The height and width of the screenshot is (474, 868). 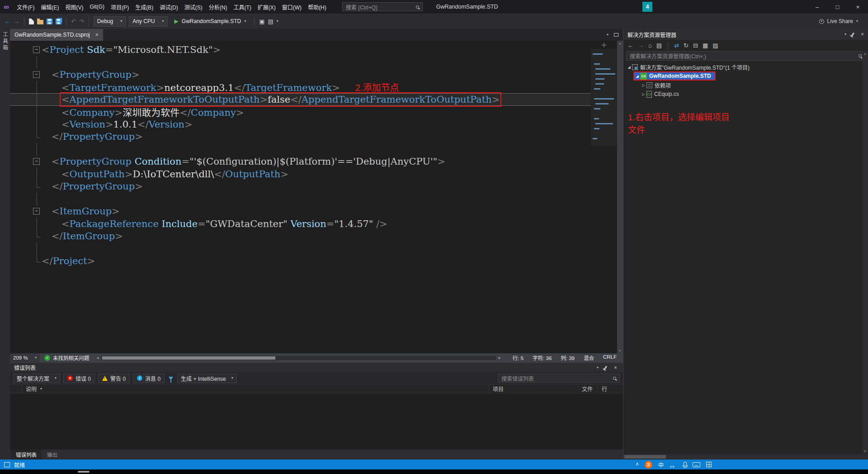 What do you see at coordinates (81, 22) in the screenshot?
I see `redo-icon: ↷` at bounding box center [81, 22].